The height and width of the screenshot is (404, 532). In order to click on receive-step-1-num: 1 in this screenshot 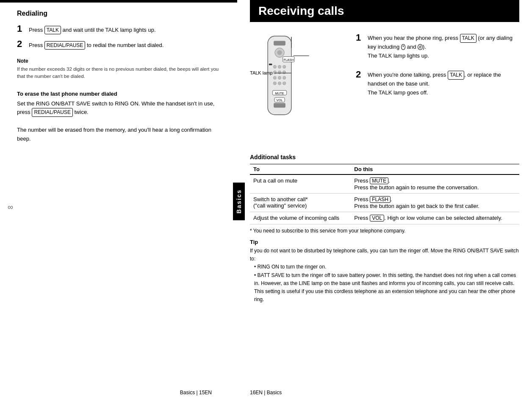, I will do `click(362, 38)`.